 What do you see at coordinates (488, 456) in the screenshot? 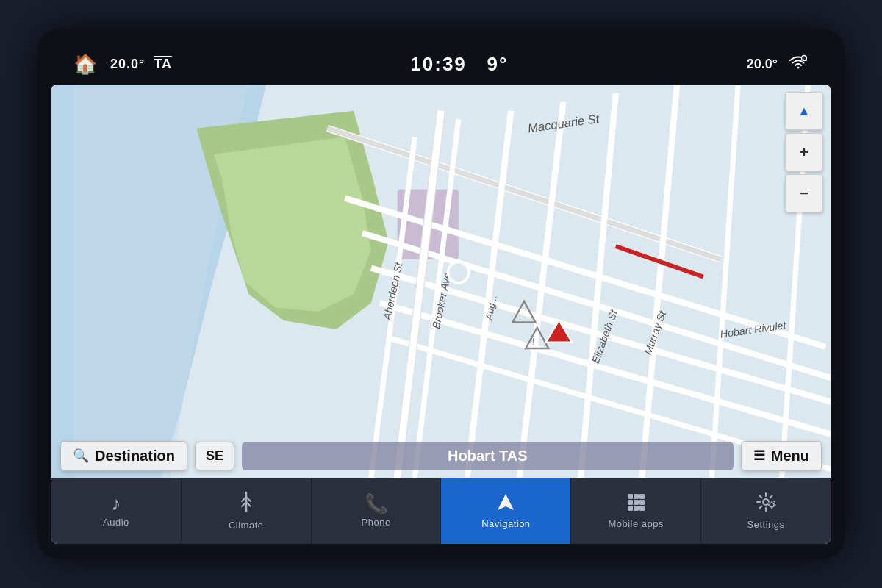
I see `location-label: Hobart TAS` at bounding box center [488, 456].